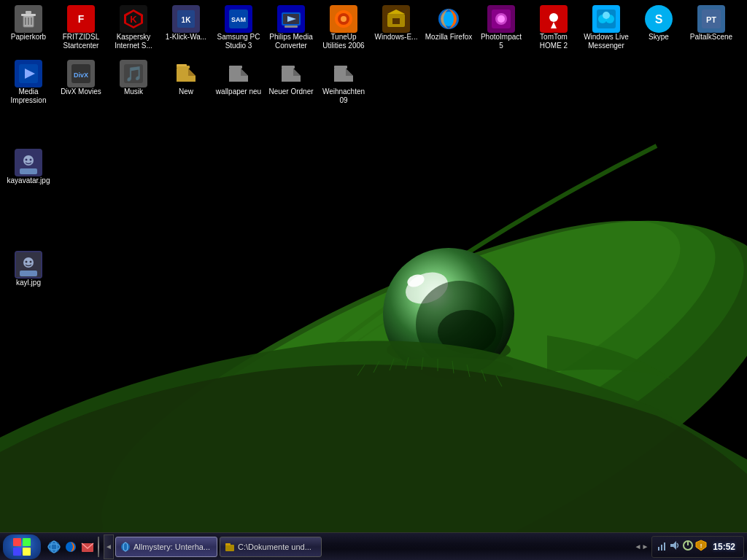 Image resolution: width=747 pixels, height=560 pixels. What do you see at coordinates (239, 20) in the screenshot?
I see `svg-text: SAM` at bounding box center [239, 20].